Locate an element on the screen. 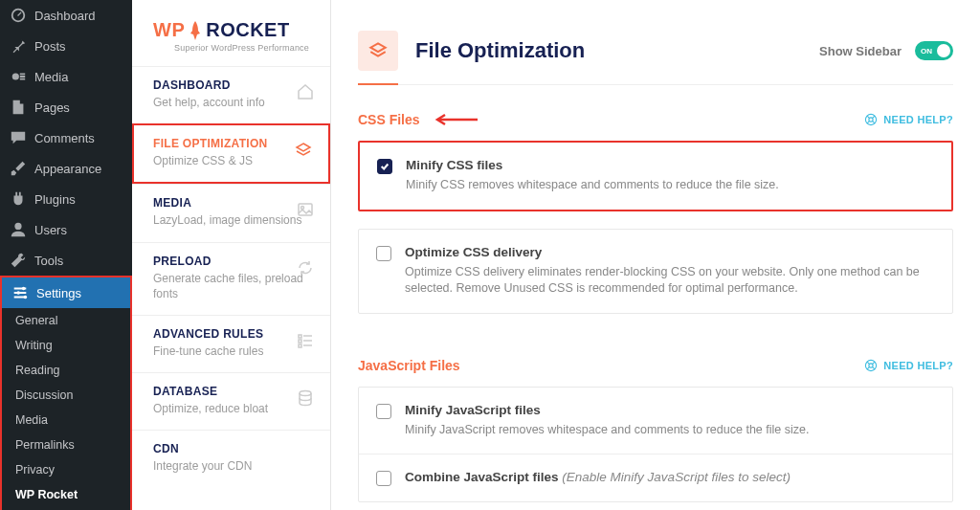  checkbox-minify-css is located at coordinates (385, 166).